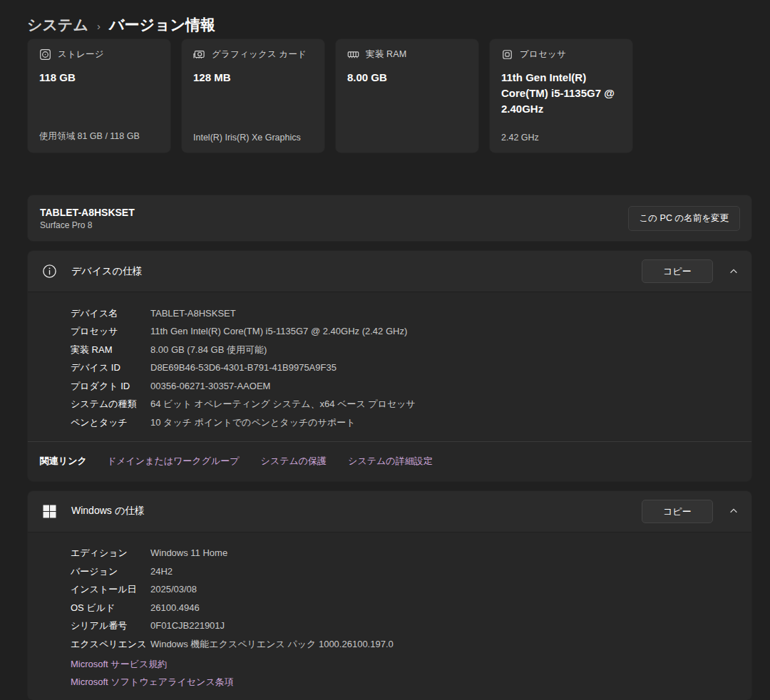  What do you see at coordinates (87, 225) in the screenshot?
I see `device-model: Surface Pro 8` at bounding box center [87, 225].